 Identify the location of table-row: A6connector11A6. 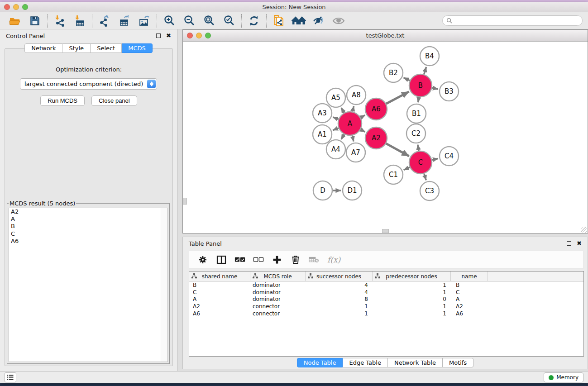
(387, 314).